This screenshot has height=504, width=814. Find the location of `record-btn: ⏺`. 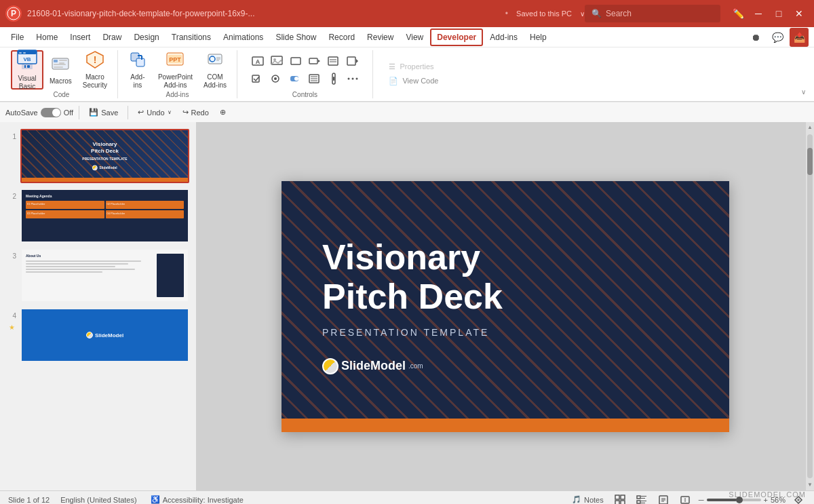

record-btn: ⏺ is located at coordinates (756, 37).